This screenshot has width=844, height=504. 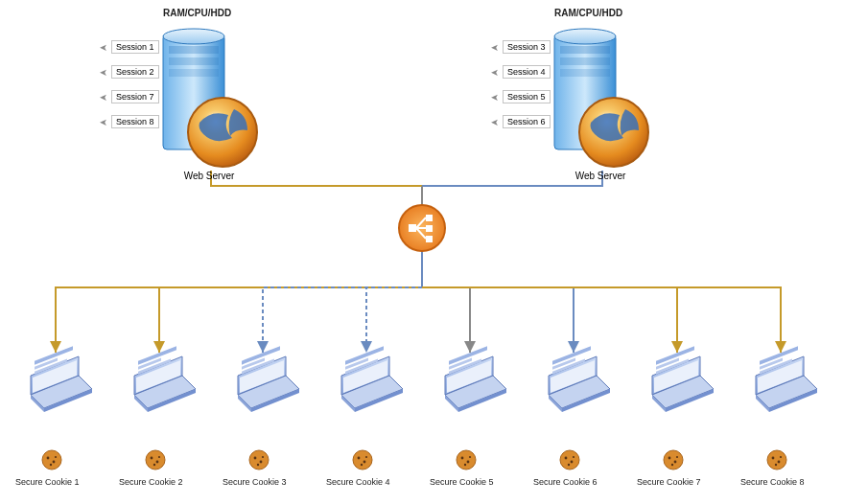 I want to click on session-box: Session 4, so click(x=527, y=72).